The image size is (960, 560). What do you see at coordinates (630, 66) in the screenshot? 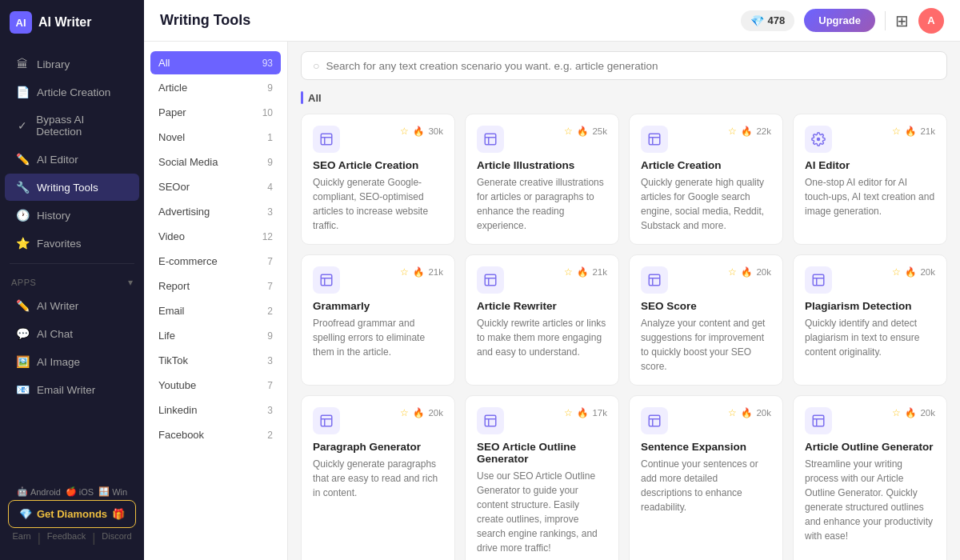
I see `search-input` at bounding box center [630, 66].